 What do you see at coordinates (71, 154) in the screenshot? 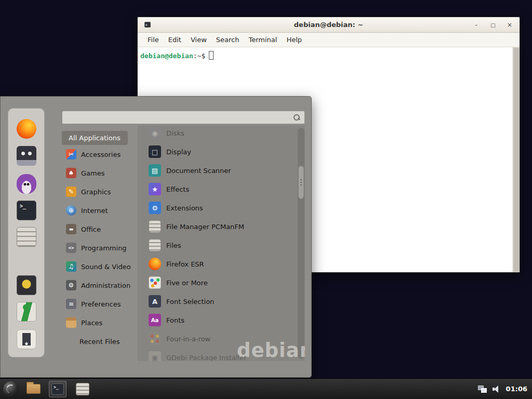
I see `accessories-icon` at bounding box center [71, 154].